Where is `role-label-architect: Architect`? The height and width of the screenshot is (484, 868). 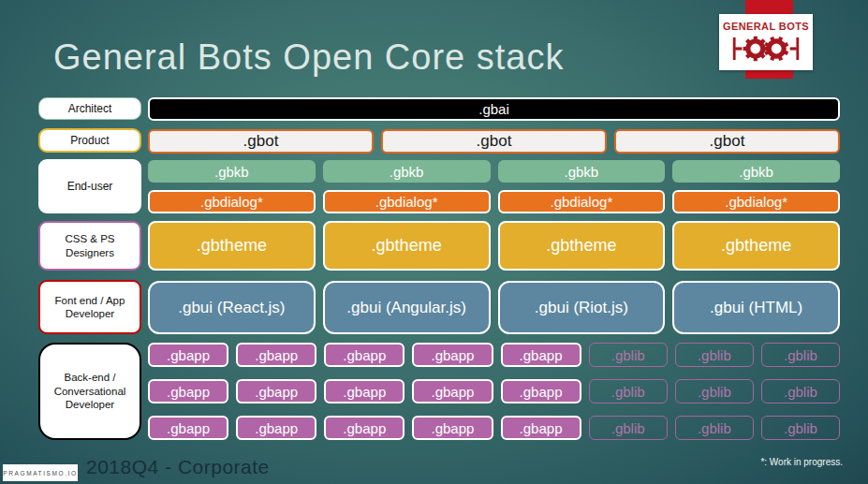
role-label-architect: Architect is located at coordinates (90, 109).